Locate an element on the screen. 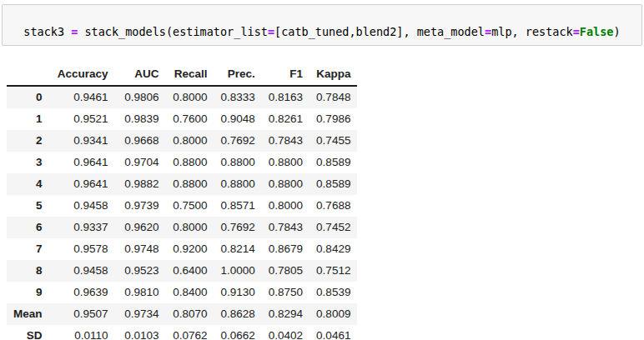  metric-value: 0.7455 is located at coordinates (334, 141).